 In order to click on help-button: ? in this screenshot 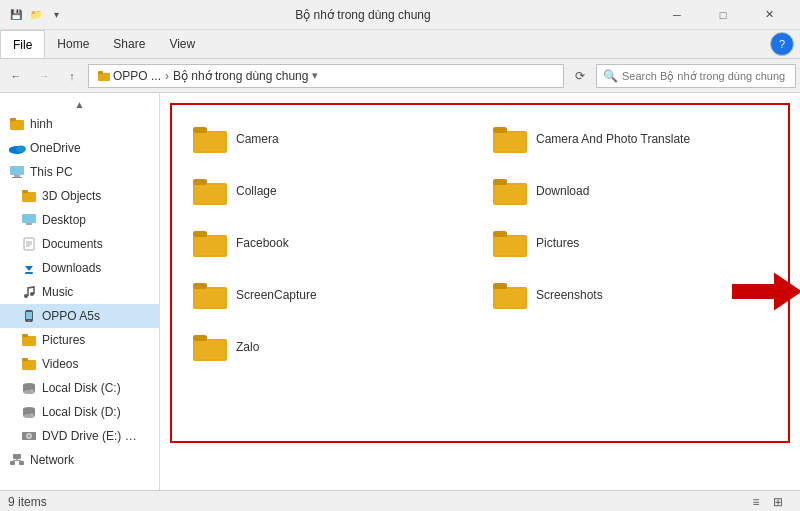, I will do `click(782, 44)`.